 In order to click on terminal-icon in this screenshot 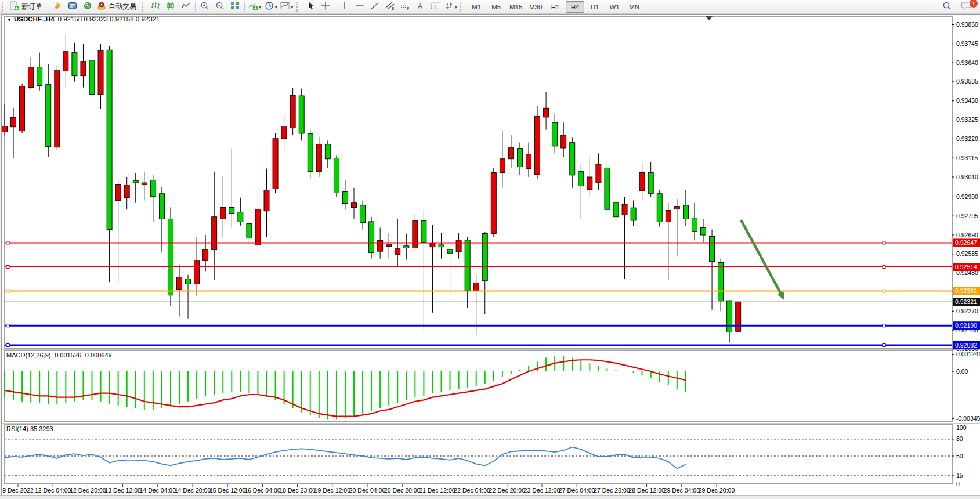, I will do `click(73, 7)`.